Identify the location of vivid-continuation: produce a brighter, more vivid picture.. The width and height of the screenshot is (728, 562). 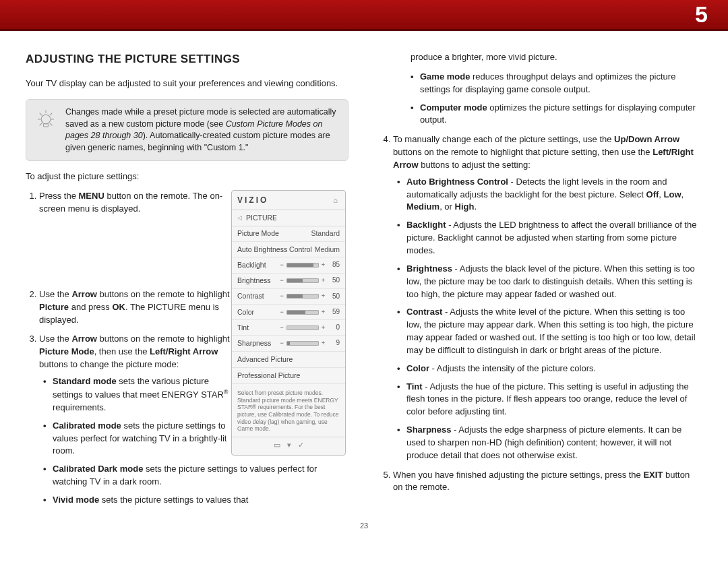
(541, 58).